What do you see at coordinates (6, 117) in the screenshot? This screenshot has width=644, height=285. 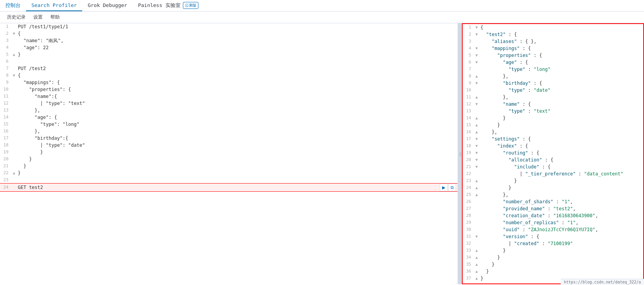 I see `line-number: 14` at bounding box center [6, 117].